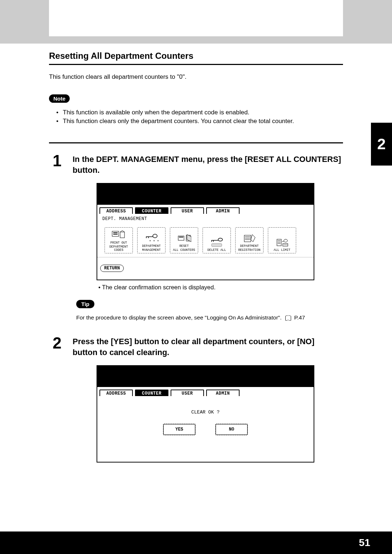 This screenshot has height=554, width=392. What do you see at coordinates (160, 288) in the screenshot?
I see `step-1-result: The clear confirmation screen is display…` at bounding box center [160, 288].